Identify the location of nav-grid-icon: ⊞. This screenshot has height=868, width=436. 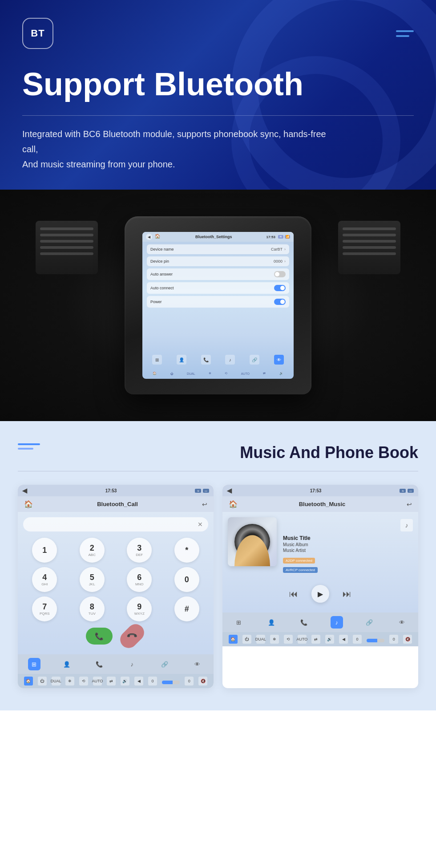
(157, 360).